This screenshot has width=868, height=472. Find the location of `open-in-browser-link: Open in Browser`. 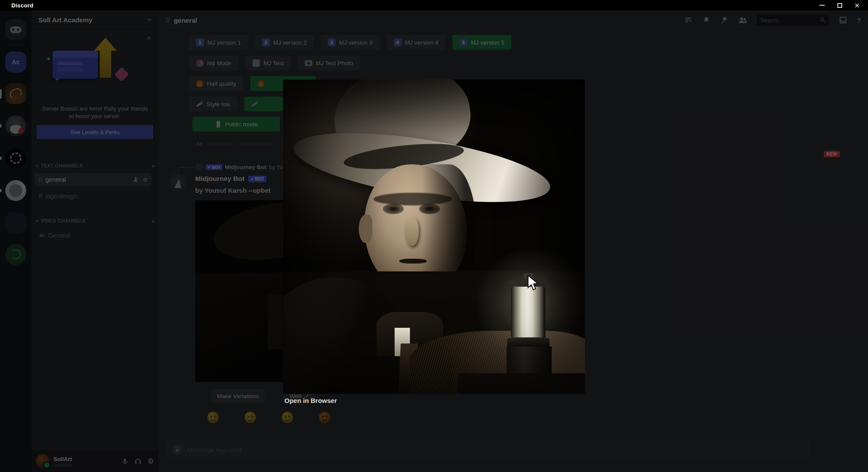

open-in-browser-link: Open in Browser is located at coordinates (311, 400).